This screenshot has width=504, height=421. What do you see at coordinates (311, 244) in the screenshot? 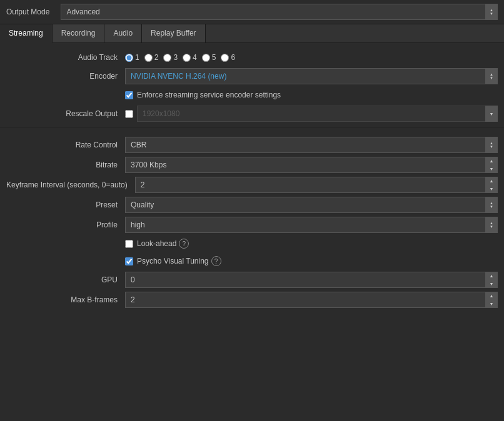
I see `look-ahead-field: Look-ahead ?` at bounding box center [311, 244].